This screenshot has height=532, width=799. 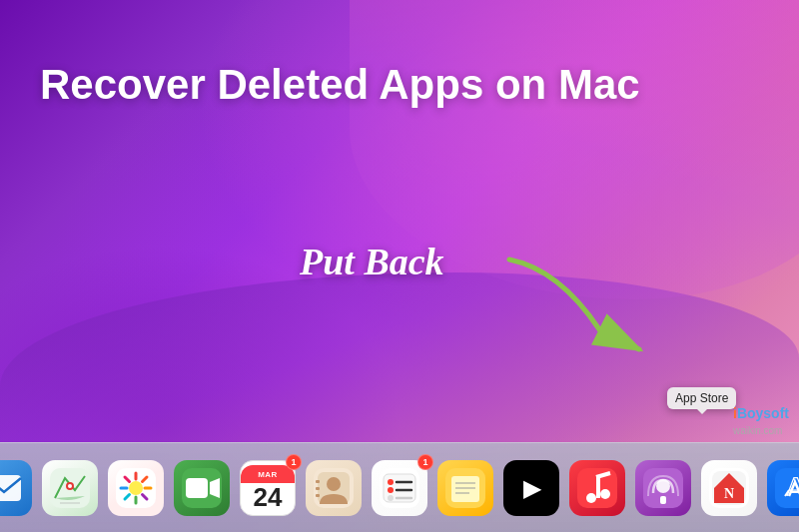 I want to click on dock-item-photos, so click(x=136, y=488).